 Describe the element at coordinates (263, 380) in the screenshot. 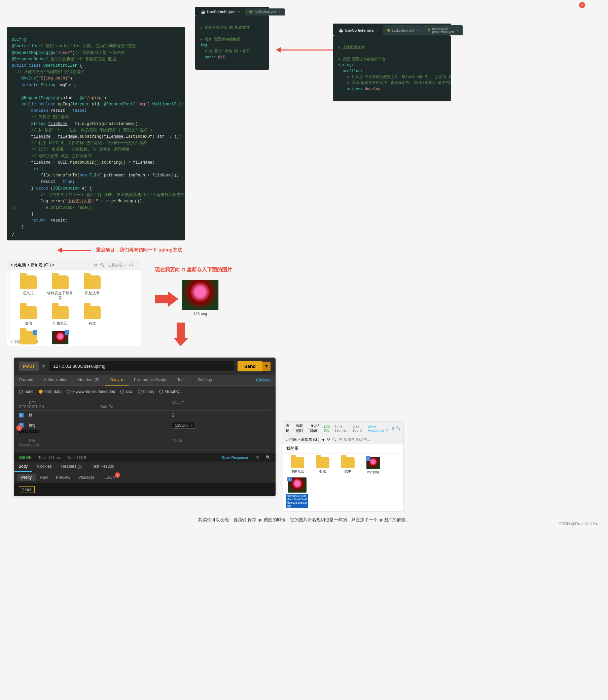

I see `cookies-link: Cookies` at that location.